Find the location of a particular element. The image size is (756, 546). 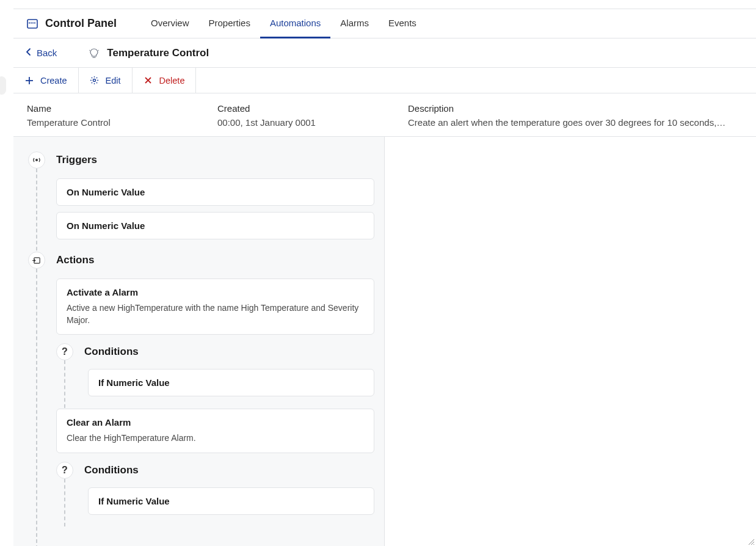

tab-overview: Overview is located at coordinates (170, 24).